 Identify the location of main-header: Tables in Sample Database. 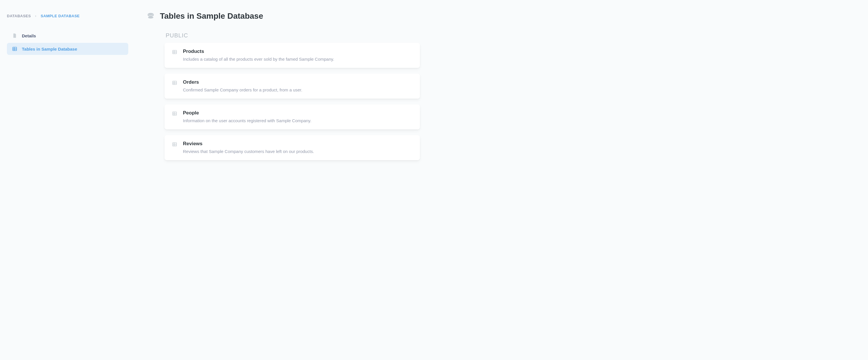
(501, 16).